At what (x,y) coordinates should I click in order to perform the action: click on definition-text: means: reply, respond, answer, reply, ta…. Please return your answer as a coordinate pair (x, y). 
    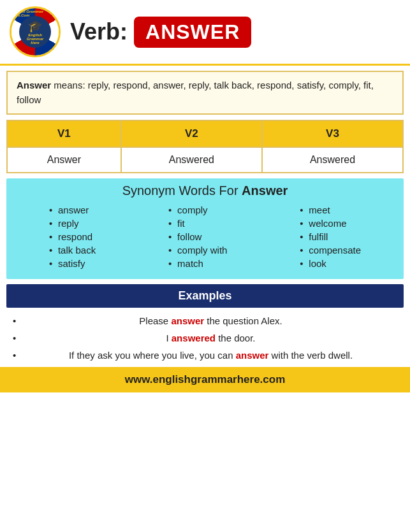
    Looking at the image, I should click on (195, 92).